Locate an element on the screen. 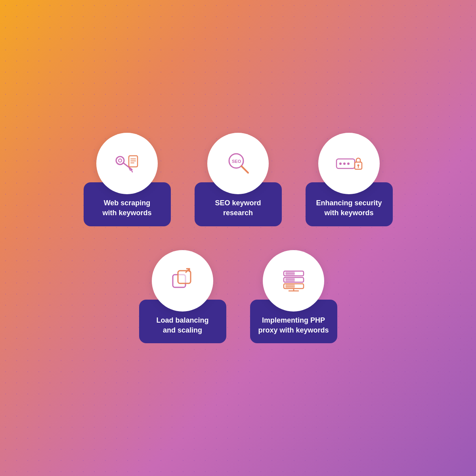 The height and width of the screenshot is (476, 476). card-seo-keyword: SEO SEO keyword research is located at coordinates (238, 179).